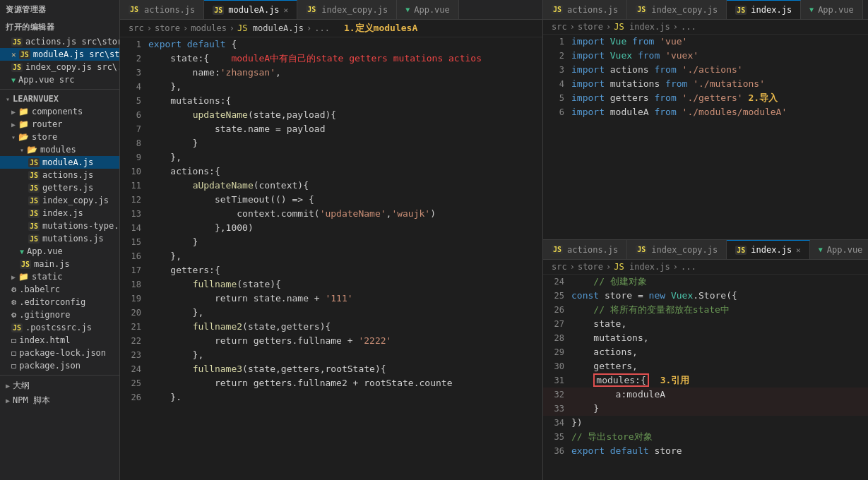 The height and width of the screenshot is (480, 868). I want to click on tree-label: components, so click(57, 112).